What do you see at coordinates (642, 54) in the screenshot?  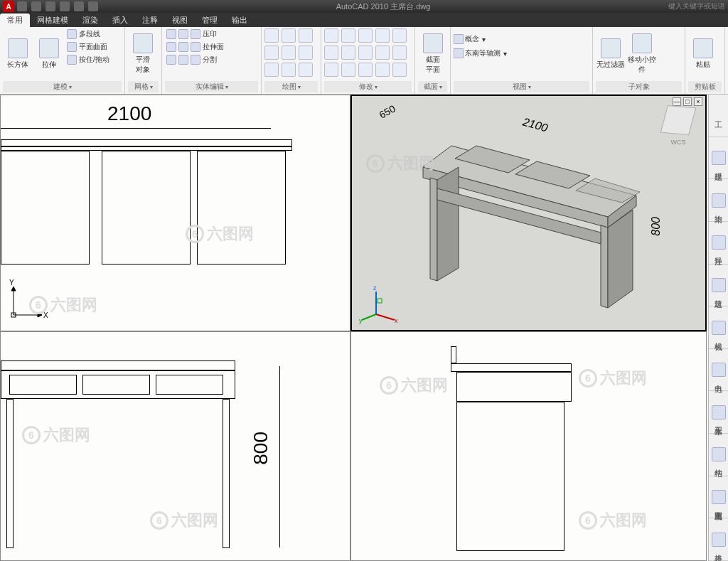 I see `move-gizmo-button: 移动小控件` at bounding box center [642, 54].